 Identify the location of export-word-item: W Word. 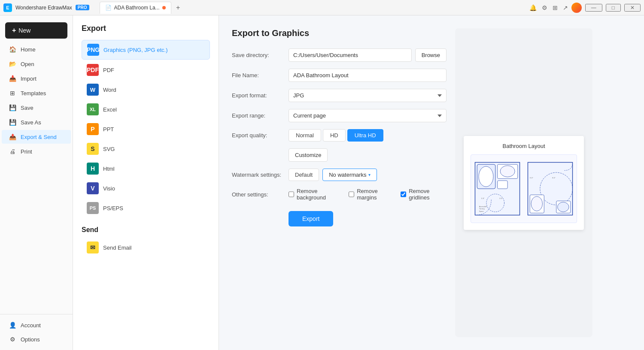
(146, 90).